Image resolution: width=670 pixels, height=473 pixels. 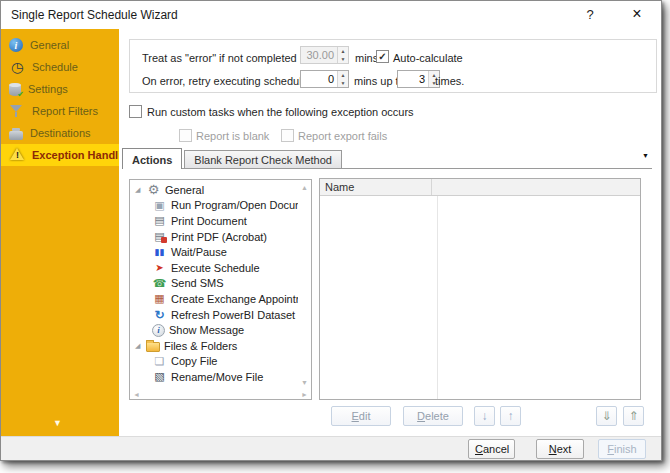 I want to click on tree-item-label: Copy File, so click(x=194, y=361).